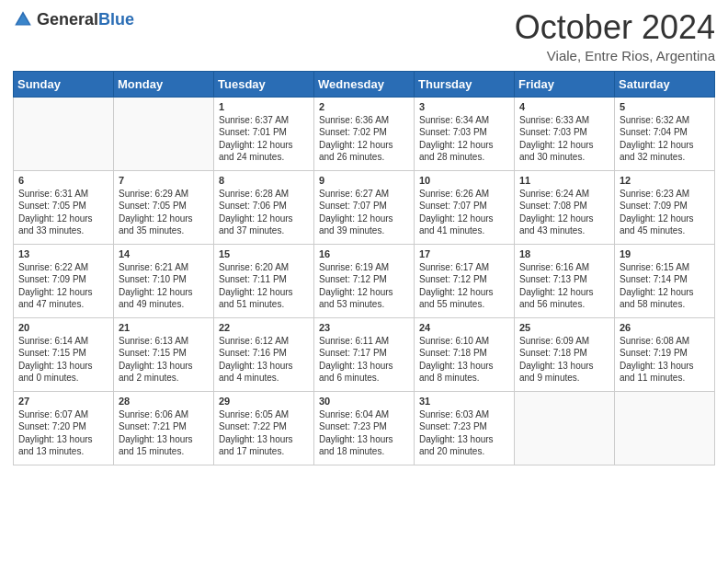 This screenshot has height=563, width=728. Describe the element at coordinates (465, 84) in the screenshot. I see `weekday-header: Thursday` at that location.